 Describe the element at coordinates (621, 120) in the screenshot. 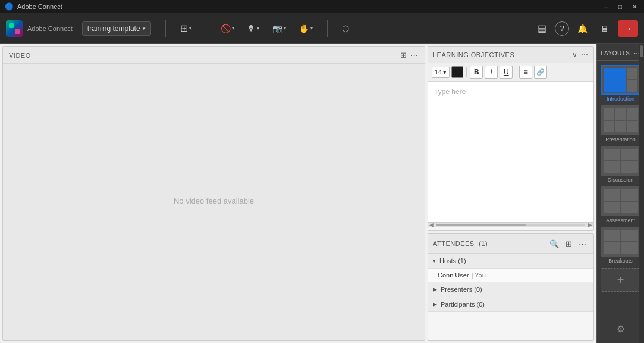

I see `layout-thumb-presentation` at that location.